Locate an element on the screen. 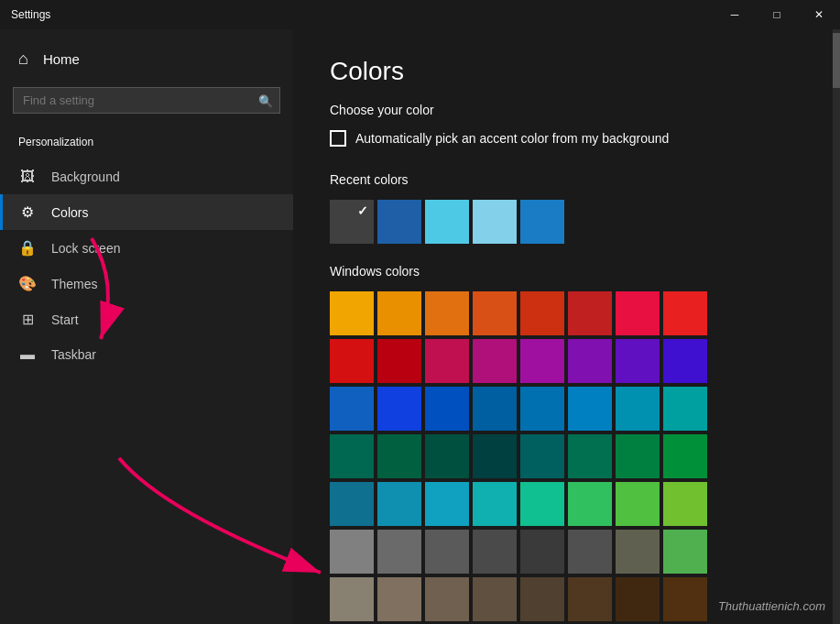 The width and height of the screenshot is (840, 624). sidebar-item-home: ⌂ Home is located at coordinates (147, 59).